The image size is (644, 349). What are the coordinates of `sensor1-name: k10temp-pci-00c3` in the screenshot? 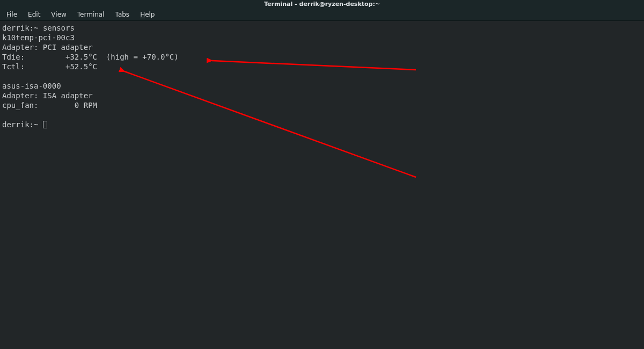 It's located at (39, 38).